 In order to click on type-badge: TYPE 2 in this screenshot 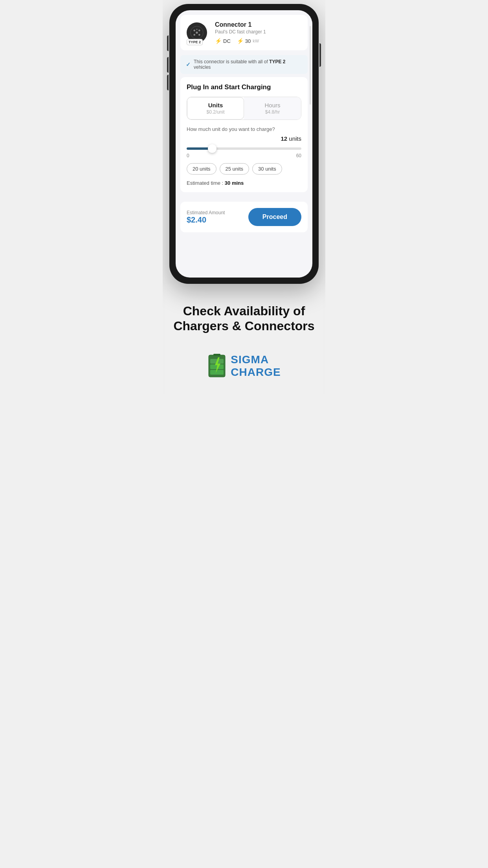, I will do `click(195, 42)`.